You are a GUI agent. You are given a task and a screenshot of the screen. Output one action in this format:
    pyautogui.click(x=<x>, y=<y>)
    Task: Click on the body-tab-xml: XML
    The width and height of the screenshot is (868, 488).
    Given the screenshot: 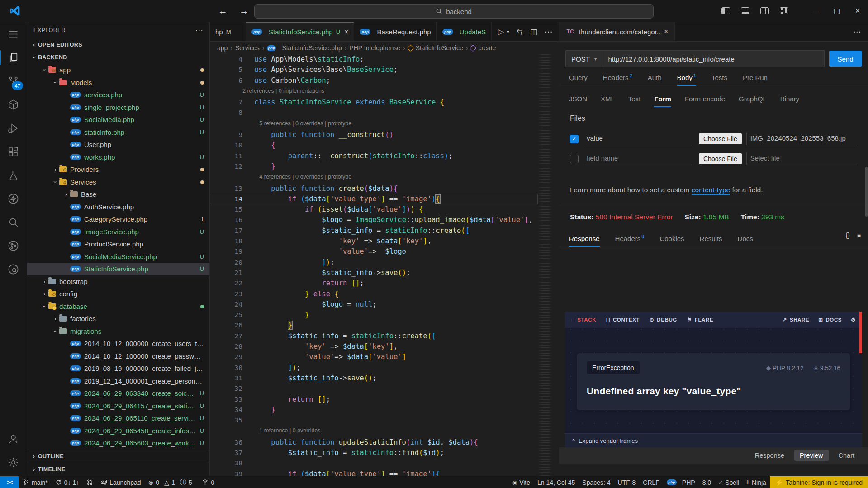 What is the action you would take?
    pyautogui.click(x=608, y=101)
    